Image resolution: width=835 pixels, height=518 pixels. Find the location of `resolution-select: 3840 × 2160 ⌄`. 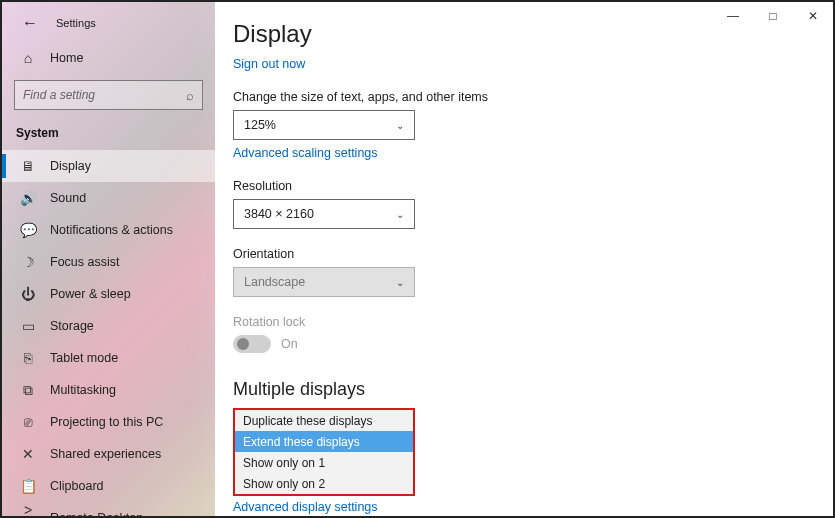

resolution-select: 3840 × 2160 ⌄ is located at coordinates (324, 214).